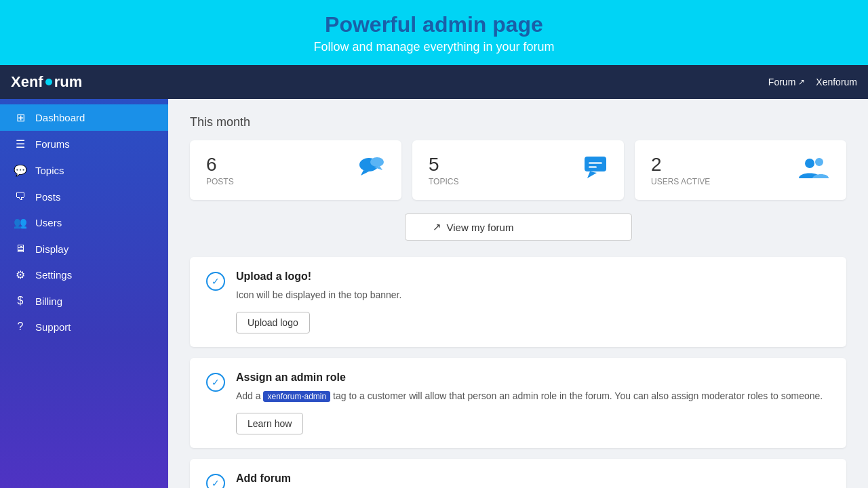 The height and width of the screenshot is (488, 868). What do you see at coordinates (50, 171) in the screenshot?
I see `sidebar-label-topics: Topics` at bounding box center [50, 171].